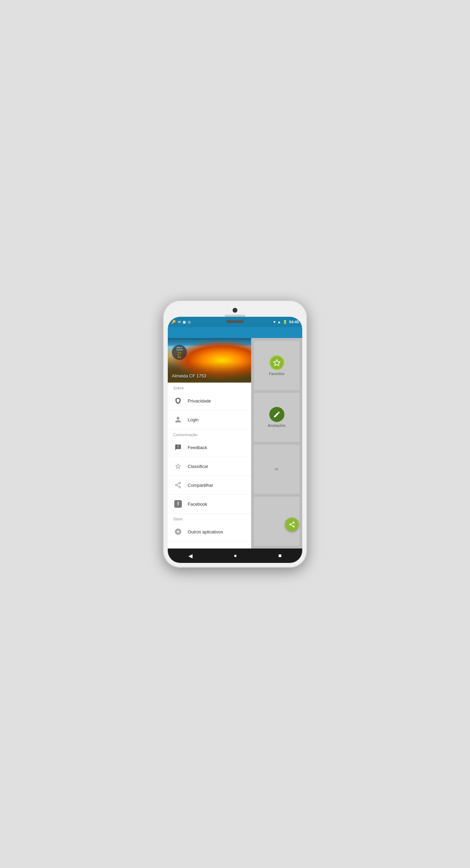 This screenshot has height=868, width=470. Describe the element at coordinates (209, 518) in the screenshot. I see `section-label-store: Store` at that location.